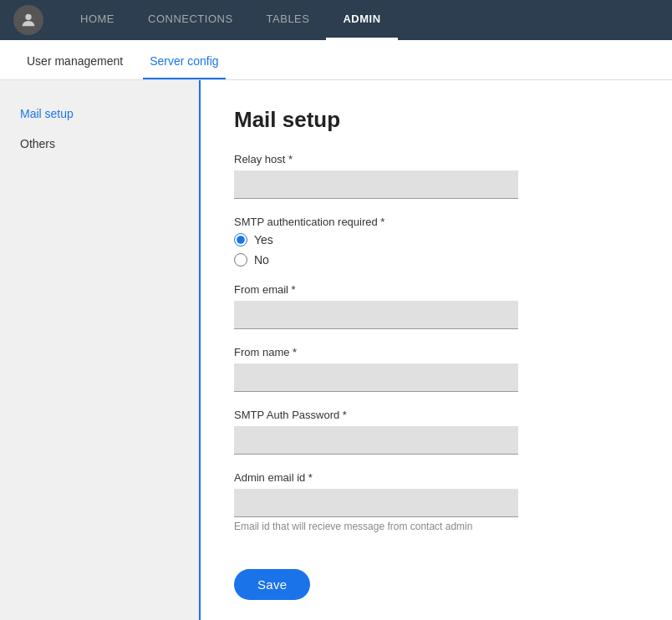  Describe the element at coordinates (97, 20) in the screenshot. I see `nav-home: HOME` at that location.